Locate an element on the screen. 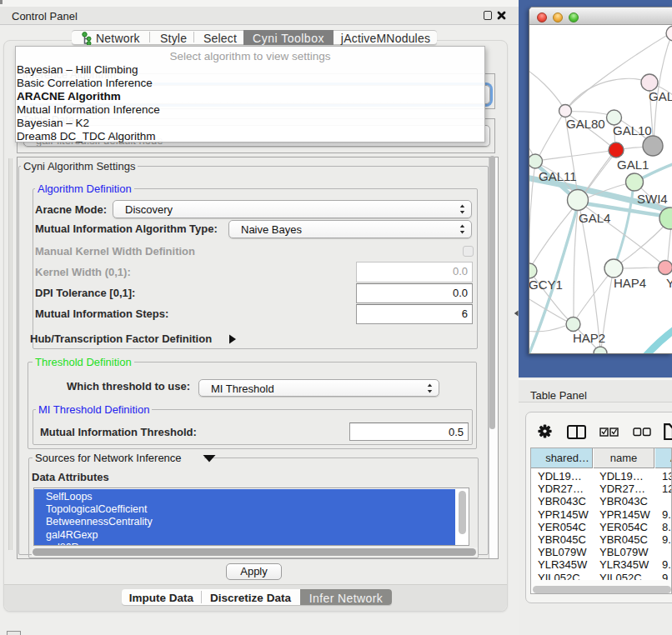 Image resolution: width=672 pixels, height=635 pixels. svg-text: Y is located at coordinates (669, 283).